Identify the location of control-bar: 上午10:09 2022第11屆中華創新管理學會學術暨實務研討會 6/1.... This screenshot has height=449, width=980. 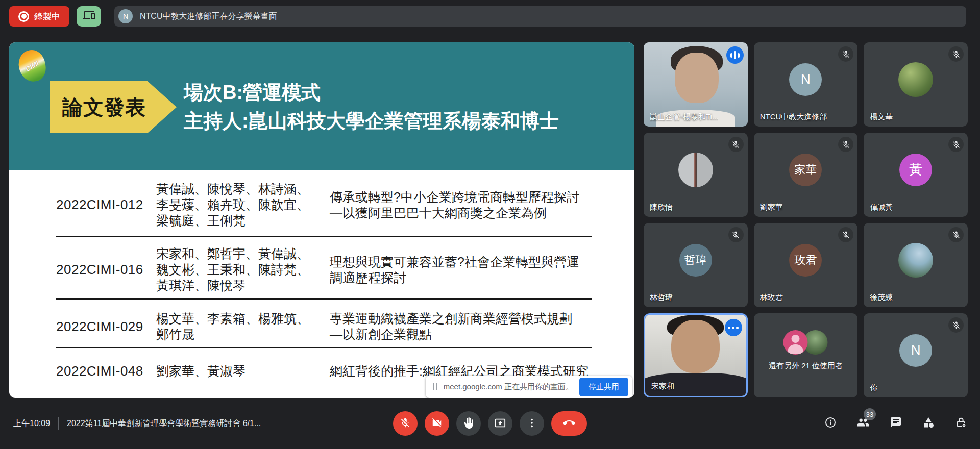
(490, 423).